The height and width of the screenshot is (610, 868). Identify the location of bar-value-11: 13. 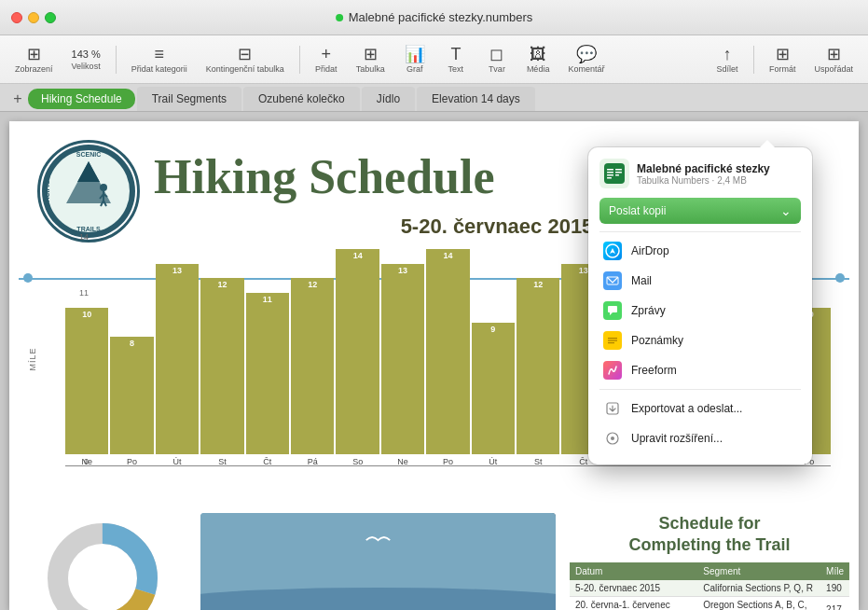
(584, 270).